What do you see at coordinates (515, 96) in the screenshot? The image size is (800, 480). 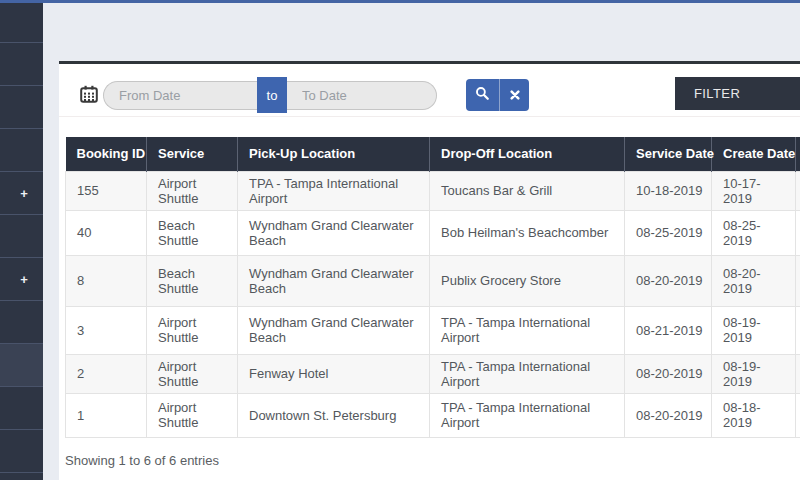 I see `close-icon` at bounding box center [515, 96].